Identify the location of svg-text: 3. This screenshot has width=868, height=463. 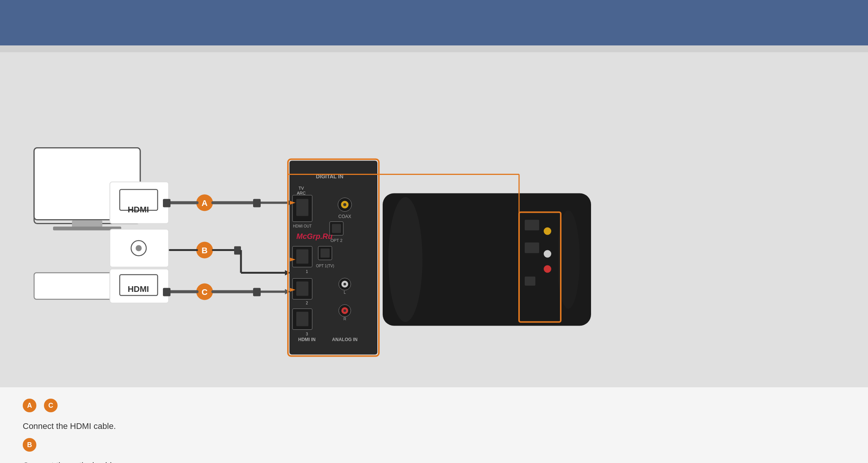
(307, 334).